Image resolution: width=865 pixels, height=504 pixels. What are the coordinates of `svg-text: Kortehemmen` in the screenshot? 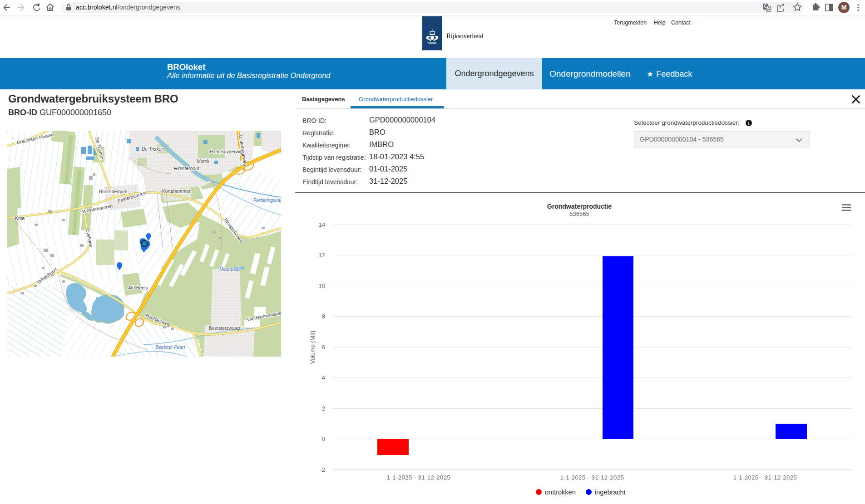 It's located at (177, 191).